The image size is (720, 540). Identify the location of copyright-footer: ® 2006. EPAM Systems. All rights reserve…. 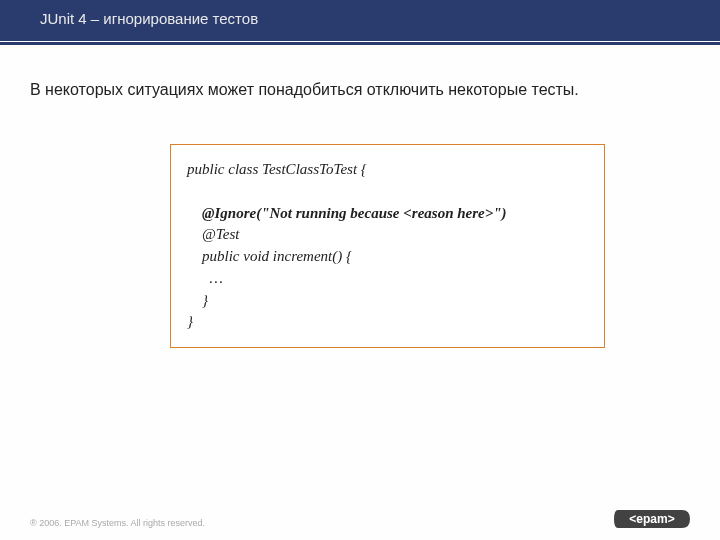
(118, 523).